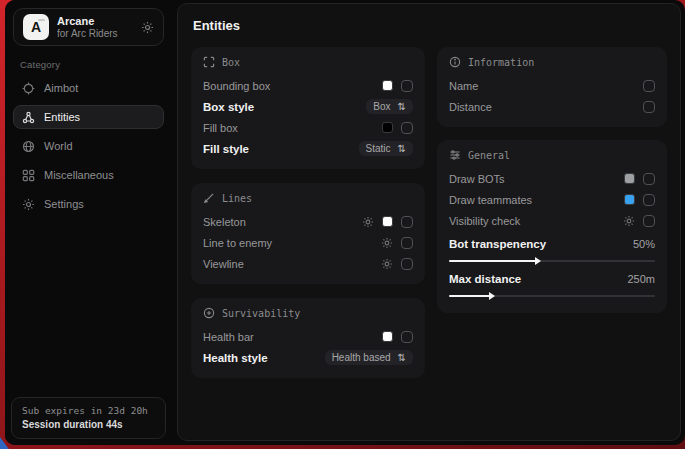 This screenshot has height=449, width=685. Describe the element at coordinates (552, 87) in the screenshot. I see `information-card: Information Name Distance` at that location.